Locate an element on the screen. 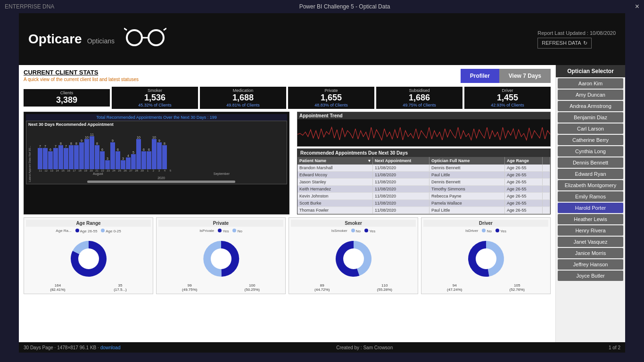 The image size is (644, 362). bar-column: 3 is located at coordinates (123, 163).